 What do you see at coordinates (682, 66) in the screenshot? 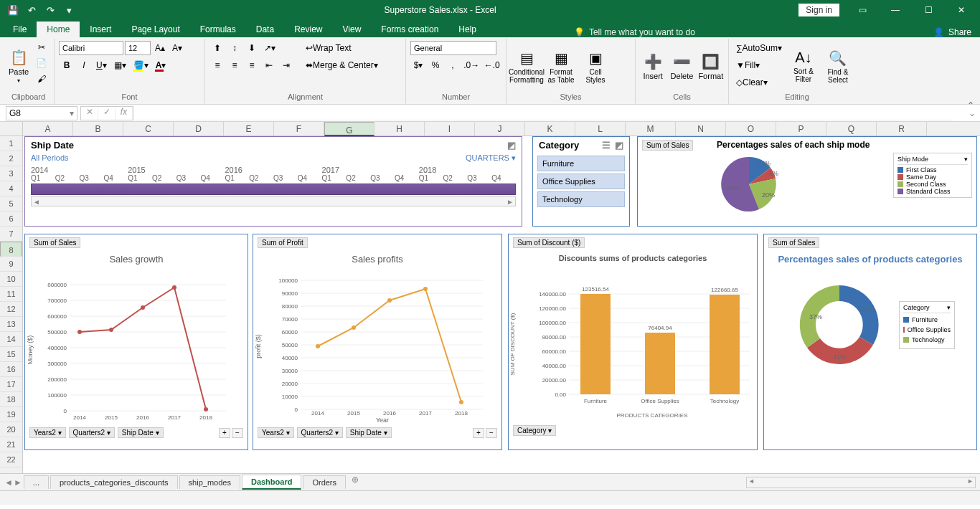
I see `delete-cells-button: ➖Delete` at bounding box center [682, 66].